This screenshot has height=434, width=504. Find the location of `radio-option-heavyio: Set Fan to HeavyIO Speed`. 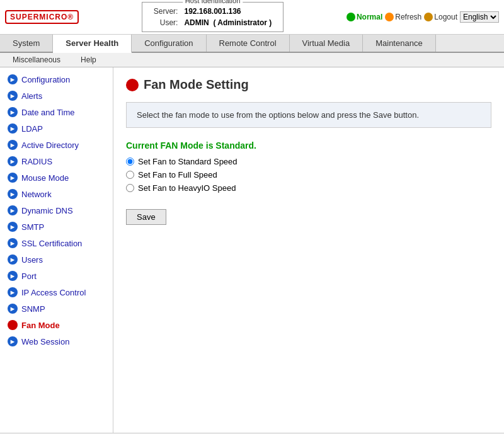

radio-option-heavyio: Set Fan to HeavyIO Speed is located at coordinates (309, 188).